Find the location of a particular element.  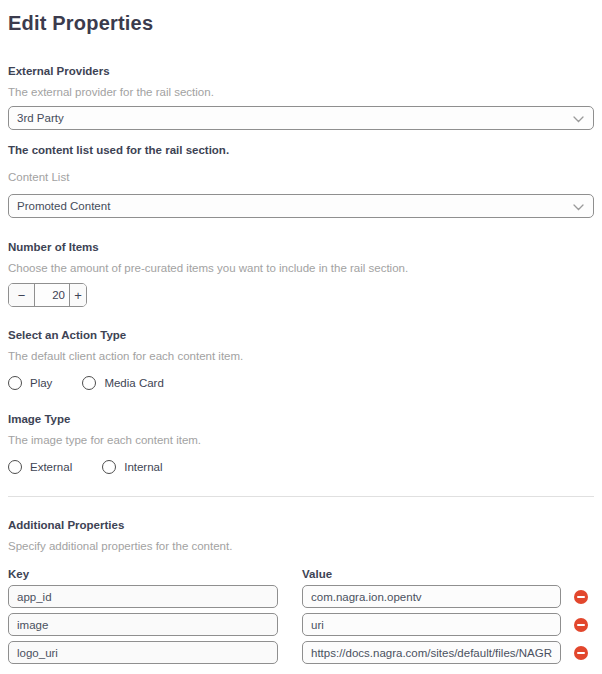

additional-properties-label: Additional Properties is located at coordinates (301, 525).